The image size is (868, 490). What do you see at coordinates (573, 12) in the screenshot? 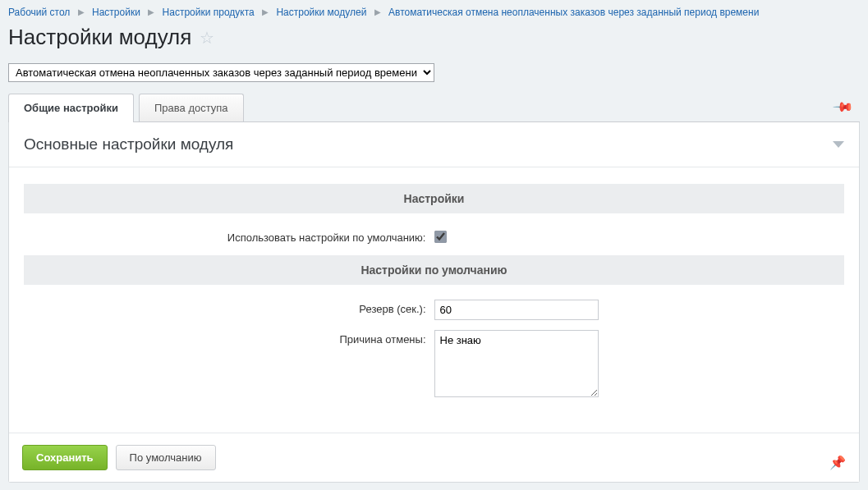
I see `breadcrumb-link: Автоматическая отмена неоплаченных заказ…` at bounding box center [573, 12].